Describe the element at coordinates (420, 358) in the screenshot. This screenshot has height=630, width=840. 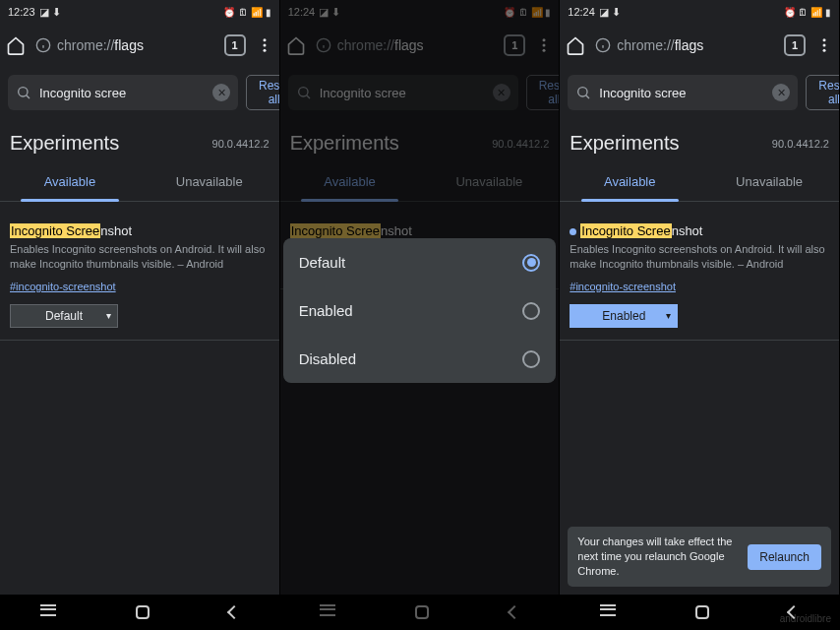
I see `option-disabled: Disabled` at that location.